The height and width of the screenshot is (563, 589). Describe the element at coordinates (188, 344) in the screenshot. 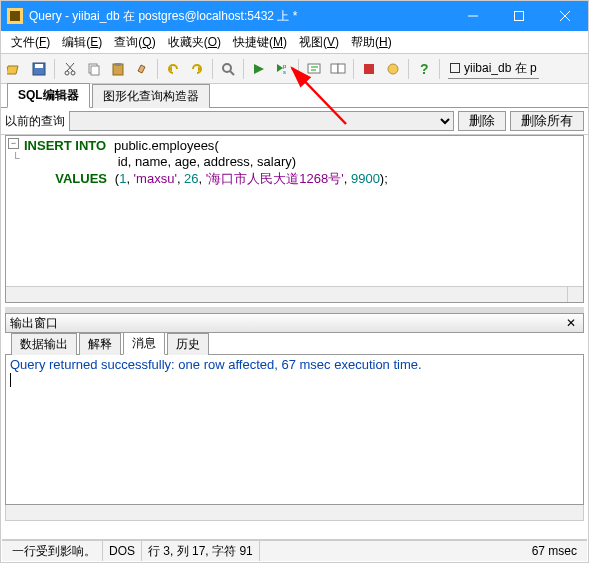

I see `tab-history: 历史` at that location.